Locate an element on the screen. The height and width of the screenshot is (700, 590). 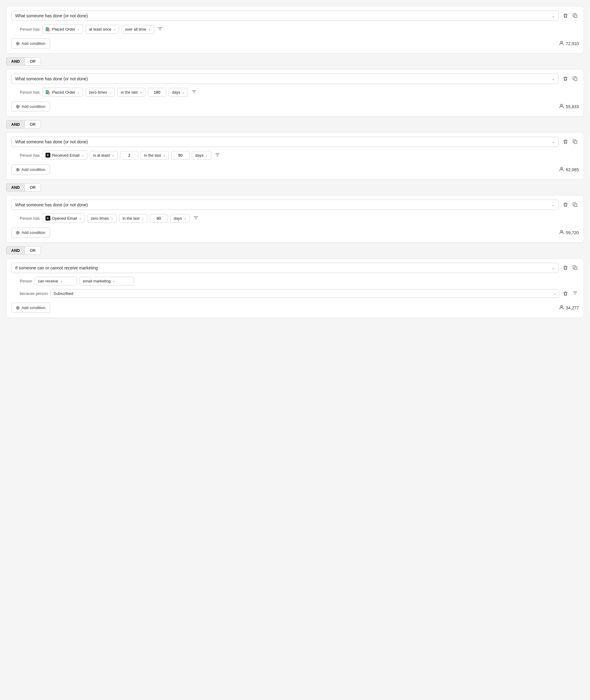
time-unit-select-4: days ⌄ is located at coordinates (180, 218).